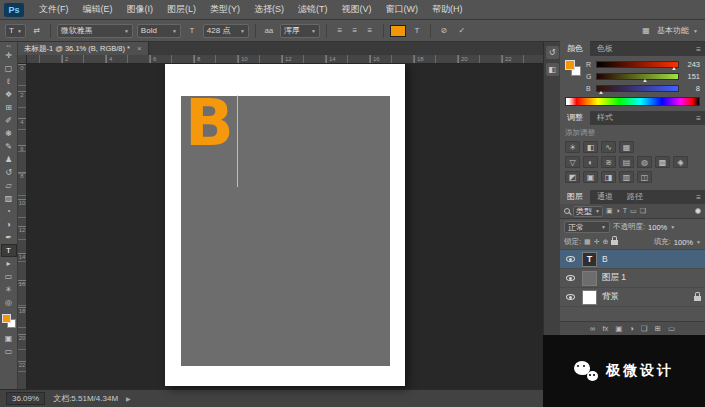 This screenshot has width=705, height=407. Describe the element at coordinates (590, 162) in the screenshot. I see `adjustment-icon: ◐` at that location.